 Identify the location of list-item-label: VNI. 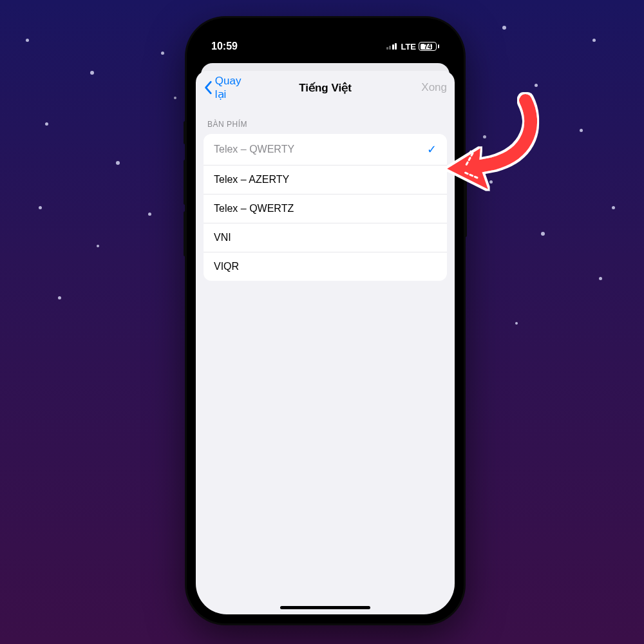
(223, 238).